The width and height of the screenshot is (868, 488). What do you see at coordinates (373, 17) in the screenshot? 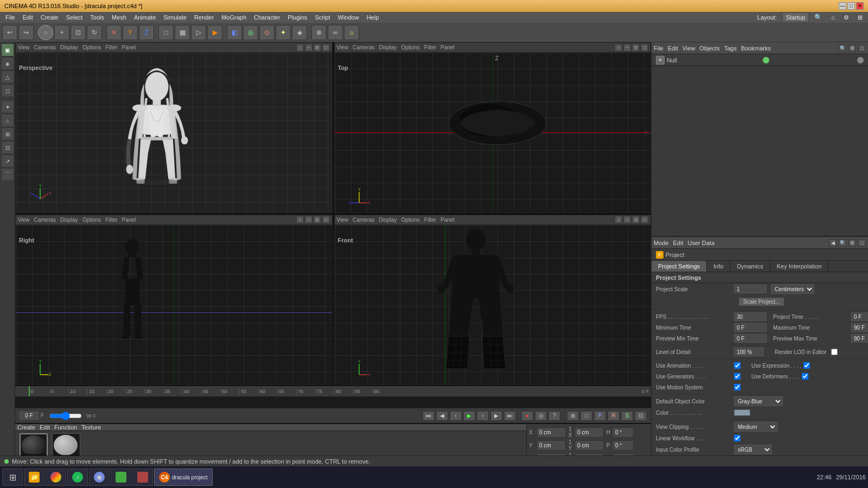
I see `menu-help: Help` at bounding box center [373, 17].